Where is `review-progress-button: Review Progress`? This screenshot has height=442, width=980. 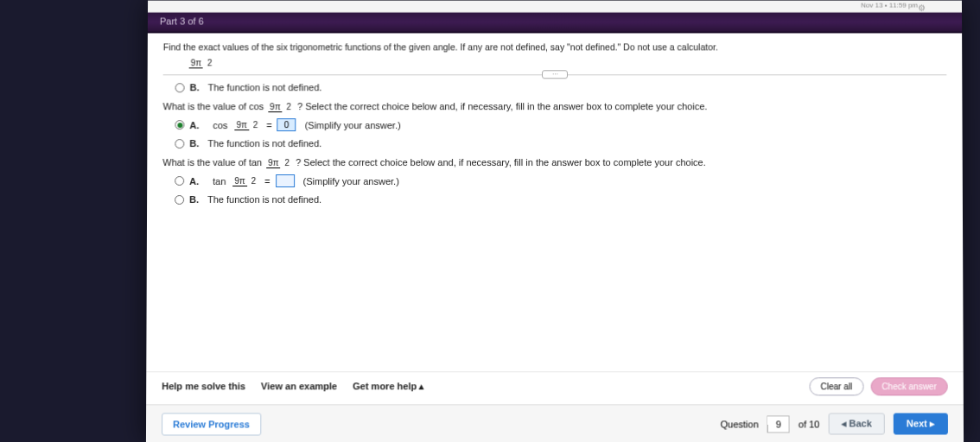 review-progress-button: Review Progress is located at coordinates (211, 424).